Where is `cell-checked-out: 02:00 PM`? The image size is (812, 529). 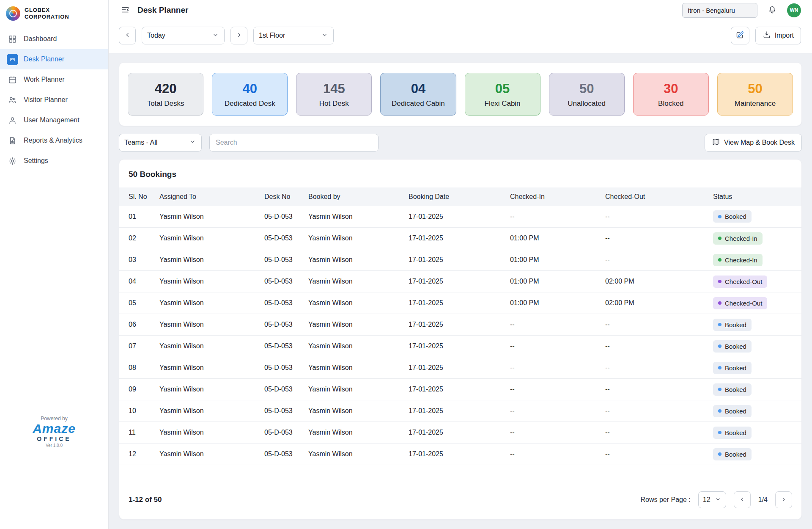
cell-checked-out: 02:00 PM is located at coordinates (659, 303).